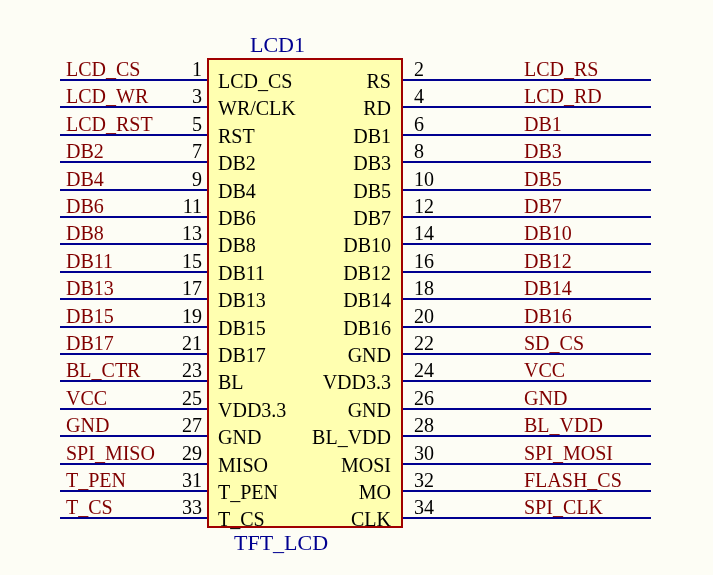 The width and height of the screenshot is (713, 575). Describe the element at coordinates (242, 328) in the screenshot. I see `pin-name: DB15` at that location.